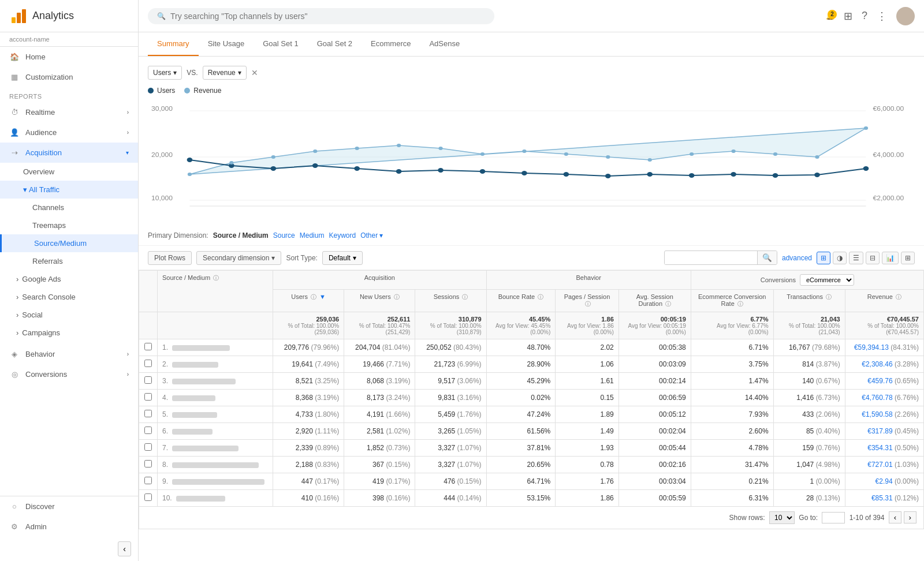  I want to click on metric2-close-button: ✕, so click(255, 73).